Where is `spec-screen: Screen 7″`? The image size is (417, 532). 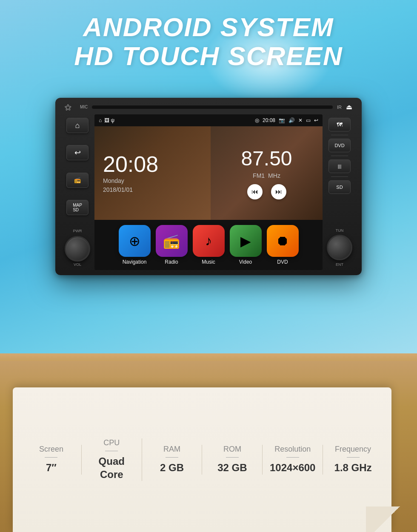 spec-screen: Screen 7″ is located at coordinates (51, 459).